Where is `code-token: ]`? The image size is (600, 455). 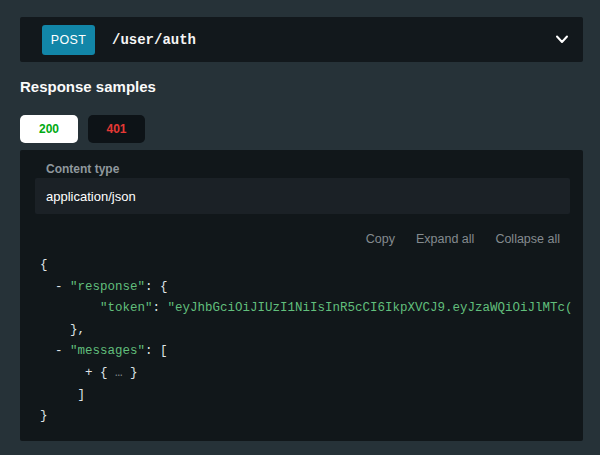
code-token: ] is located at coordinates (82, 395).